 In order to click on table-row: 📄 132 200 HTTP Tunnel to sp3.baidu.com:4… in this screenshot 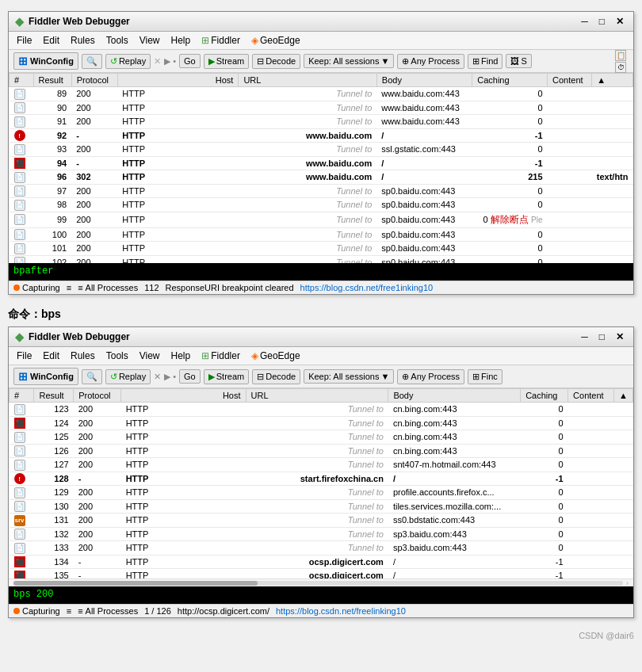, I will do `click(322, 534)`.